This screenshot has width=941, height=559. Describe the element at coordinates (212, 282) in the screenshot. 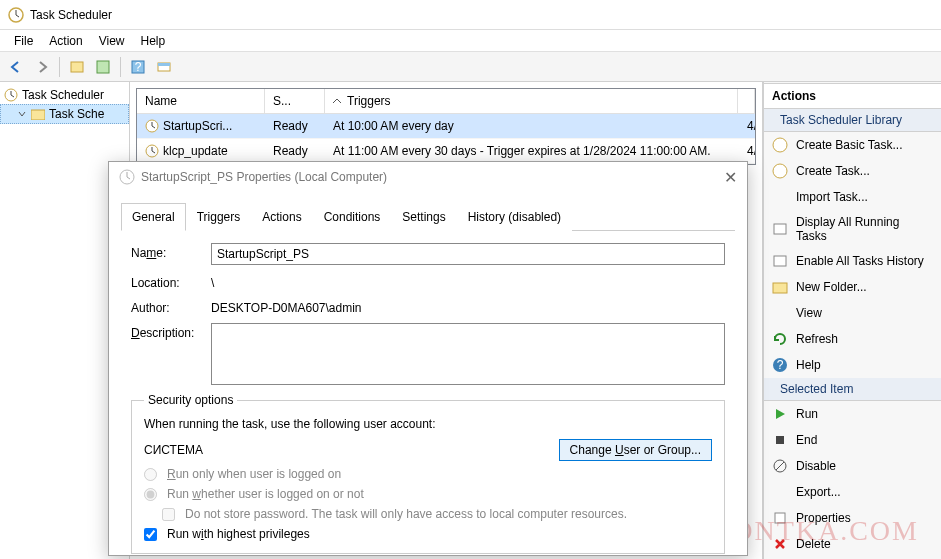

I see `location-value: \` at that location.